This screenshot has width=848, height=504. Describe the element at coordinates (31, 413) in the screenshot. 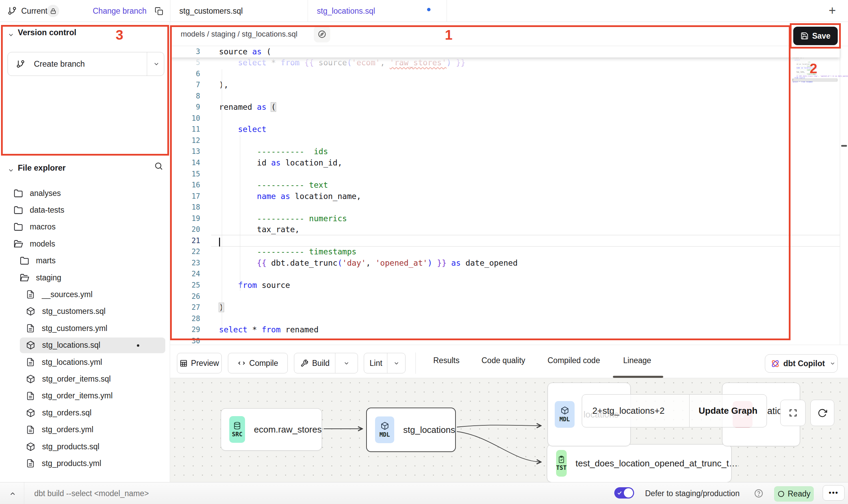

I see `model-icon` at that location.